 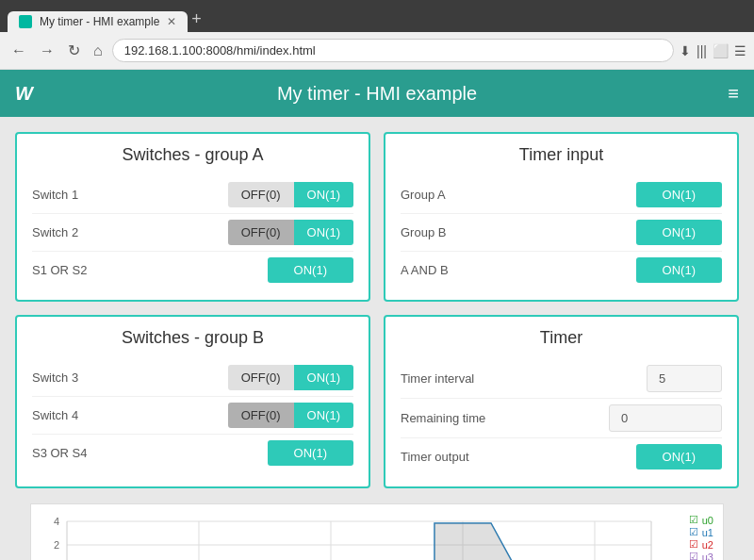 What do you see at coordinates (377, 93) in the screenshot?
I see `app-header: W My timer - HMI example ≡` at bounding box center [377, 93].